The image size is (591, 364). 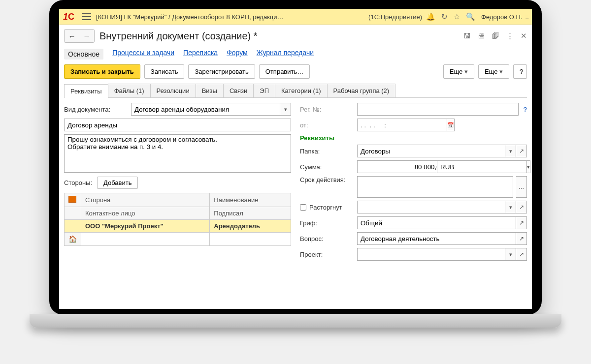 I want to click on terminated-drop-icon: ▾, so click(x=511, y=207).